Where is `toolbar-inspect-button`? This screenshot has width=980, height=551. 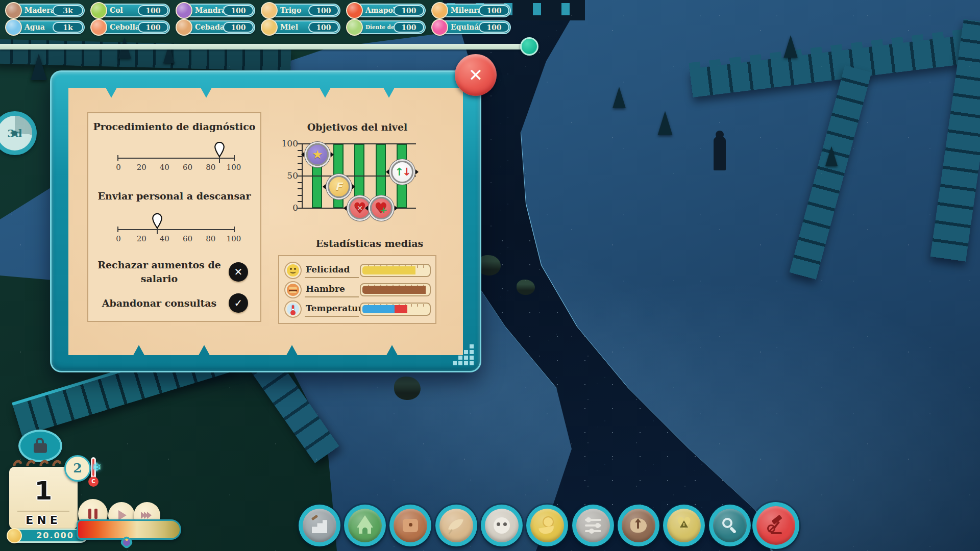
toolbar-inspect-button is located at coordinates (730, 525).